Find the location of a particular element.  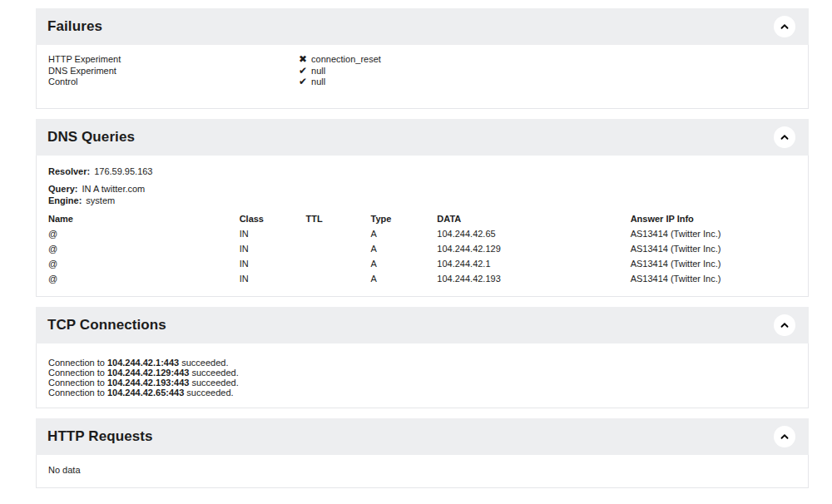

resolver-value: 176.59.95.163 is located at coordinates (123, 171).